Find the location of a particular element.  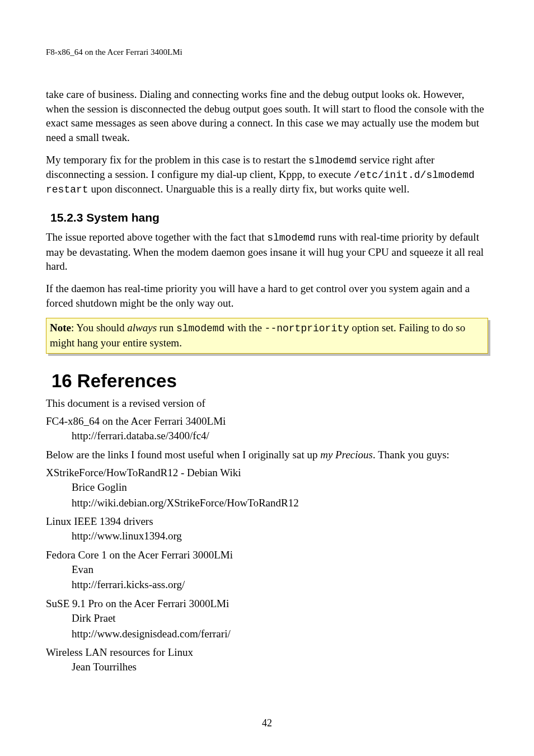

reference-author: Jean Tourrilhes is located at coordinates (280, 667).